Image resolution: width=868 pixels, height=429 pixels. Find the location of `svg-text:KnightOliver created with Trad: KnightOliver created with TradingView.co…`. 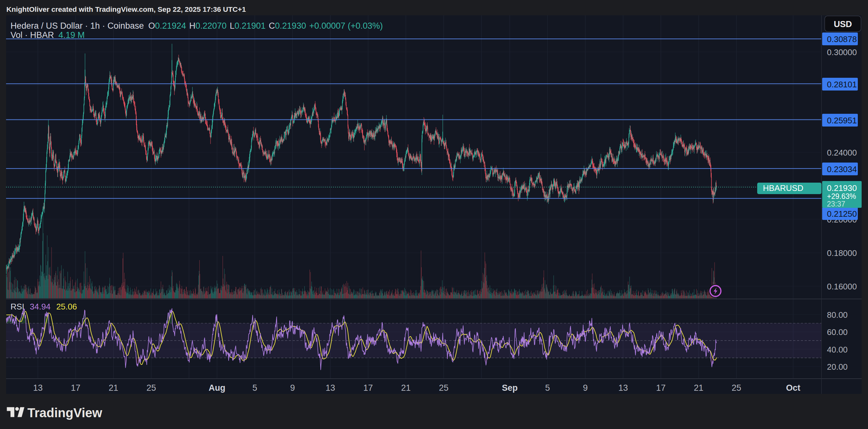

svg-text:KnightOliver created with Trad: KnightOliver created with TradingView.co… is located at coordinates (126, 9).